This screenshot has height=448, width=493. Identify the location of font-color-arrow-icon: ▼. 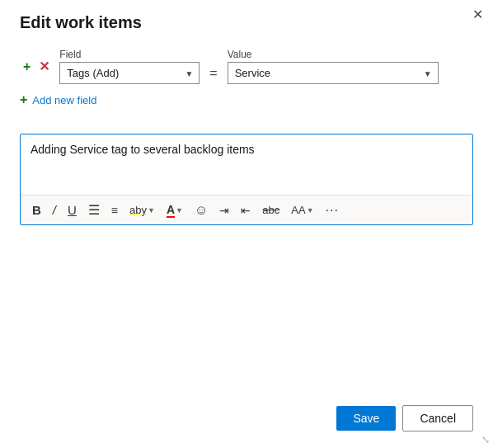
(180, 210).